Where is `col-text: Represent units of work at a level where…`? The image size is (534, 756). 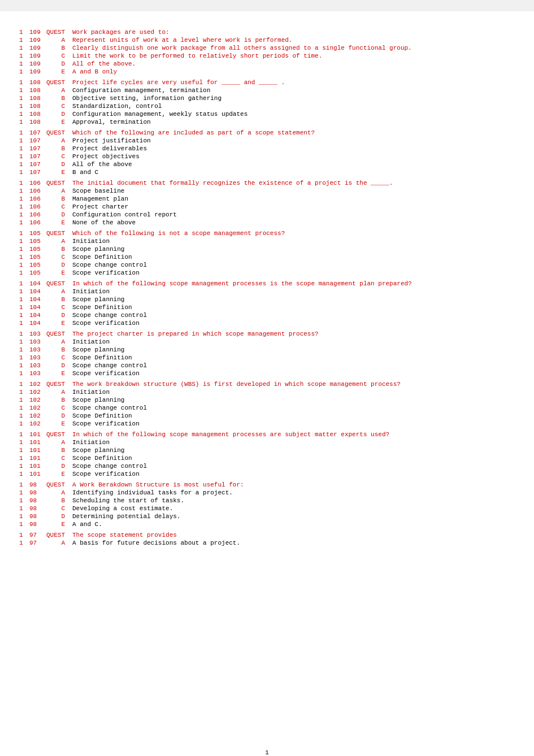 col-text: Represent units of work at a level where… is located at coordinates (294, 40).